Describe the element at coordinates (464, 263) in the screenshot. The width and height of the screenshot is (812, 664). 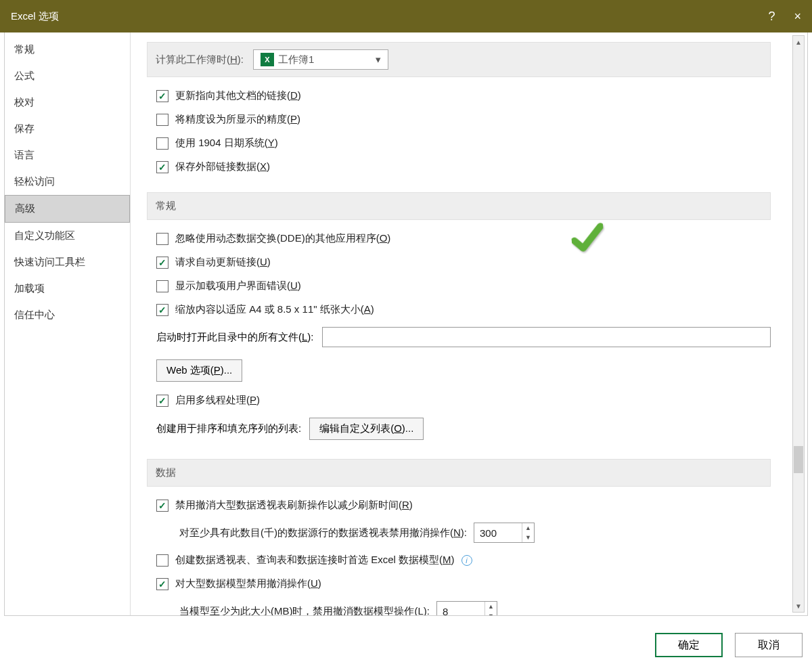
I see `chk-ask-update-links: 请求自动更新链接(U)` at that location.